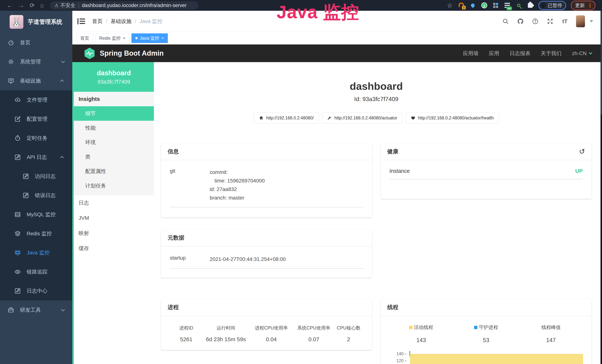  I want to click on sidebar-item-error-log: 错误日志, so click(36, 195).